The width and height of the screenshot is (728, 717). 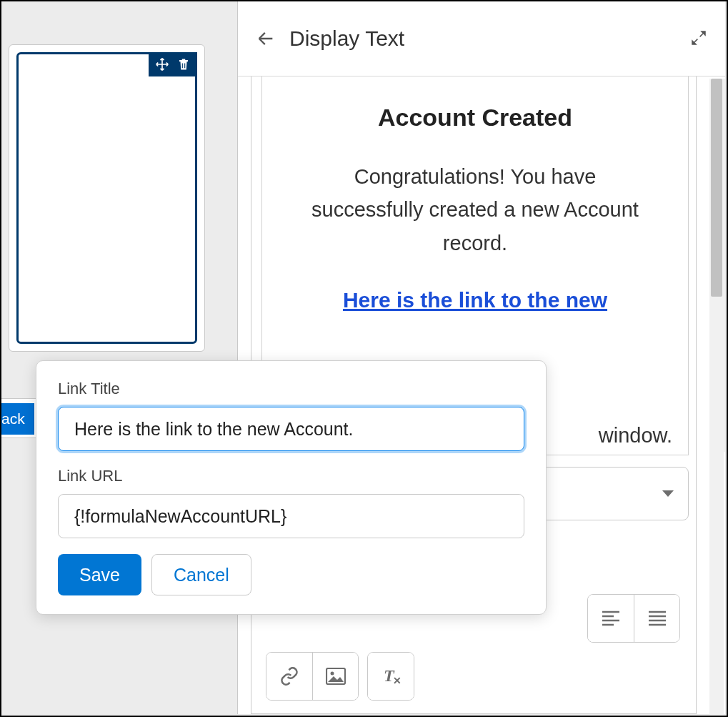 What do you see at coordinates (107, 198) in the screenshot?
I see `selected-component` at bounding box center [107, 198].